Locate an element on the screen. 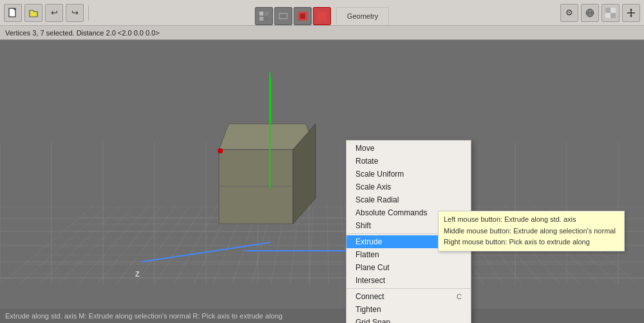  extrude-tooltip: Left mouse button: Extrude along std. ax… is located at coordinates (531, 231).